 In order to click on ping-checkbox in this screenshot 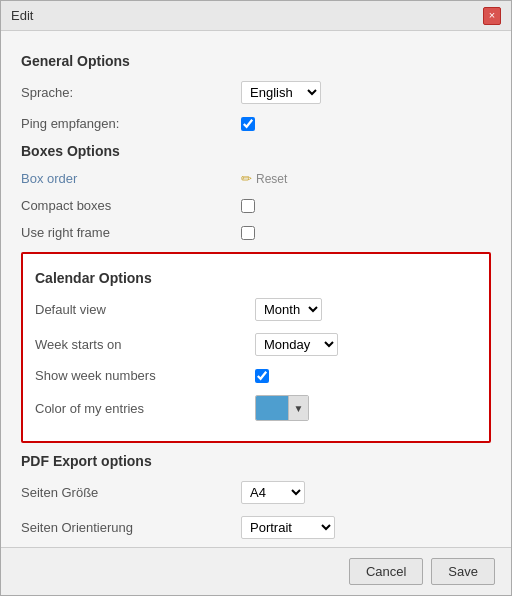, I will do `click(248, 124)`.